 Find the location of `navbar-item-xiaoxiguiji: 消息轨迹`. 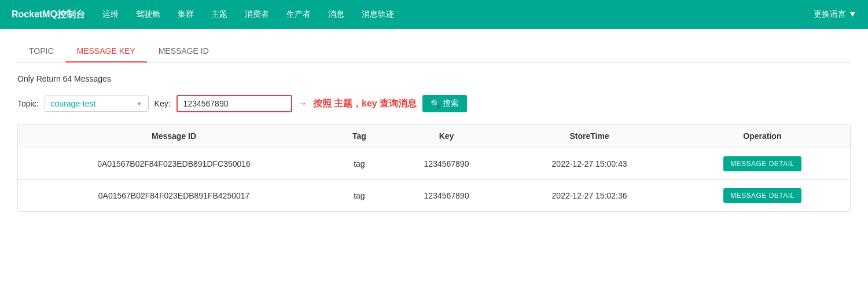

navbar-item-xiaoxiguiji: 消息轨迹 is located at coordinates (378, 14).